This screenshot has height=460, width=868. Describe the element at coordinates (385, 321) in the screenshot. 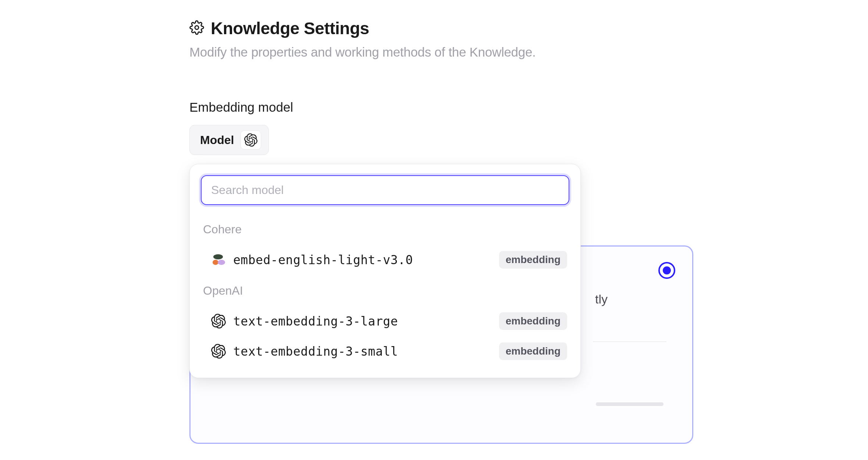

I see `model-option-openai-text-embedding-3-large: text-embedding-3-large embedding` at that location.